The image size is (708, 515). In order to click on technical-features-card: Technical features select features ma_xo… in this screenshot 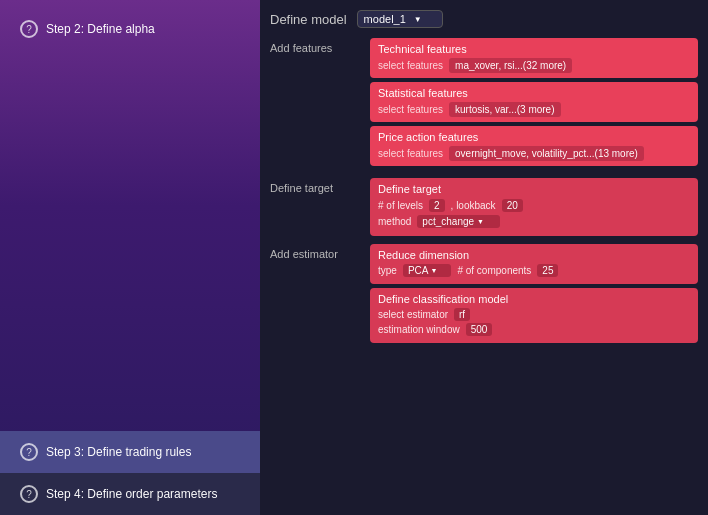, I will do `click(534, 58)`.